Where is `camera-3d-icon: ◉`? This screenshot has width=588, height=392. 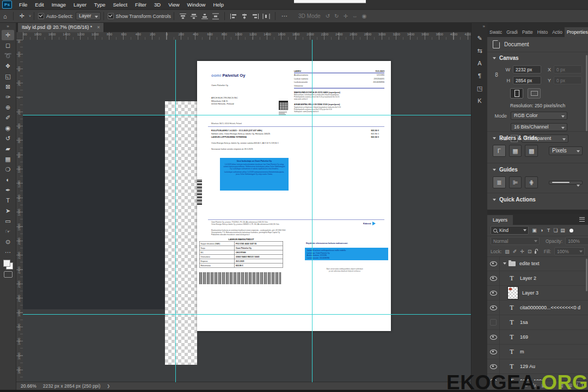
camera-3d-icon: ◉ is located at coordinates (365, 16).